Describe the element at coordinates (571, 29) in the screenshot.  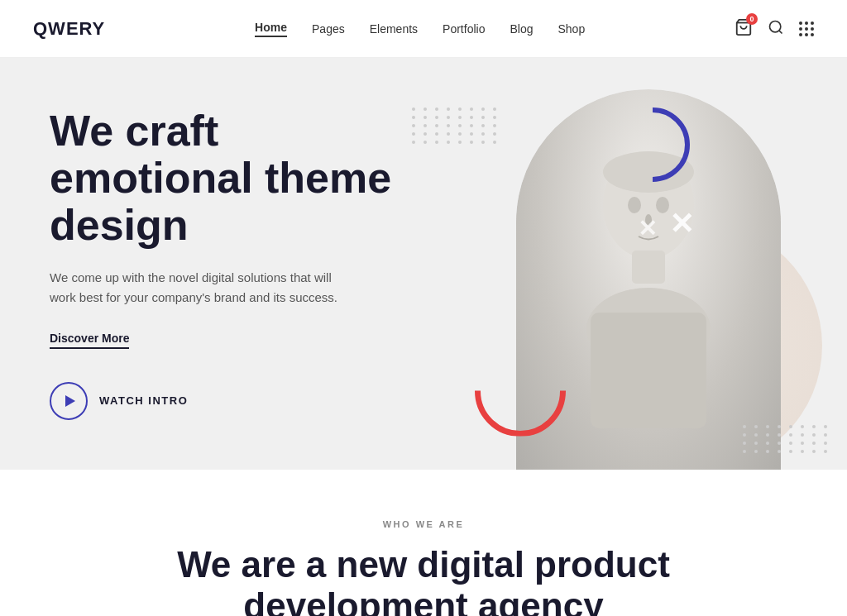
I see `nav-item-shop: Shop` at that location.